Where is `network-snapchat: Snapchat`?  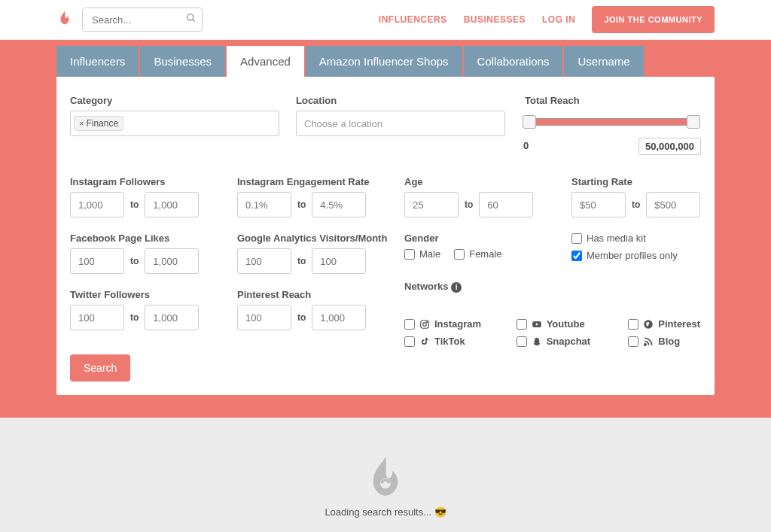 network-snapchat: Snapchat is located at coordinates (568, 342).